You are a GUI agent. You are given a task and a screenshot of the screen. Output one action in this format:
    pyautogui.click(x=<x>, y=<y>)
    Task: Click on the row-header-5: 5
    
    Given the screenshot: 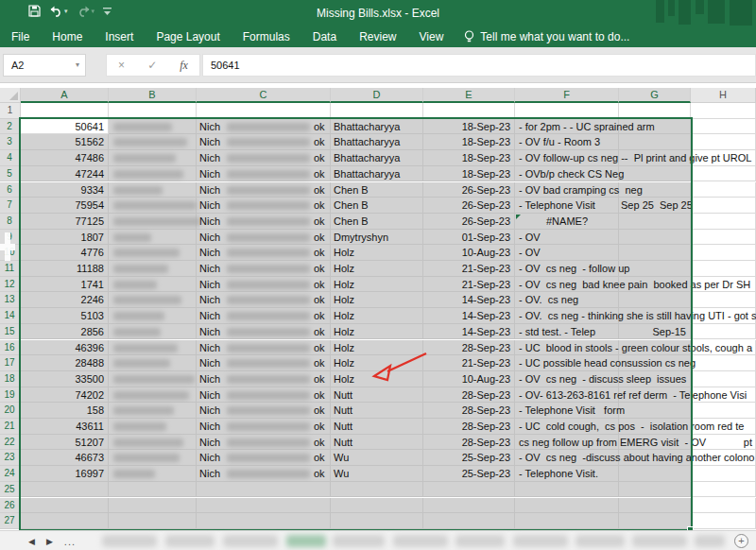 What is the action you would take?
    pyautogui.click(x=10, y=174)
    